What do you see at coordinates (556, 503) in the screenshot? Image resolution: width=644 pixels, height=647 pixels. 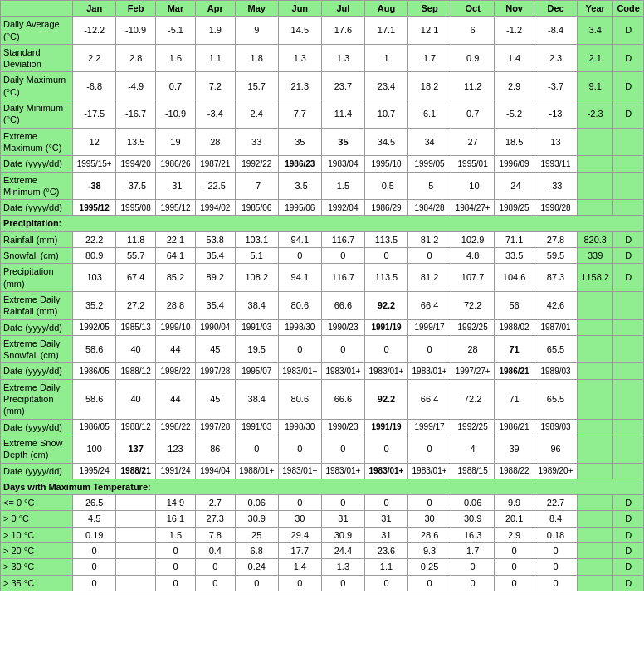 I see `table-cell: 22.7` at bounding box center [556, 503].